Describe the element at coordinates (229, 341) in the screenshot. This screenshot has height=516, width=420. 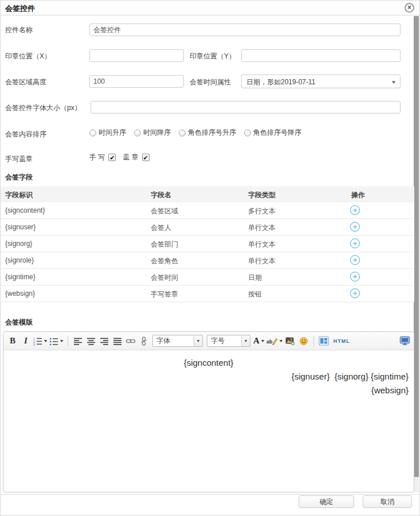
I see `font-size-select: 字号 ▼` at that location.